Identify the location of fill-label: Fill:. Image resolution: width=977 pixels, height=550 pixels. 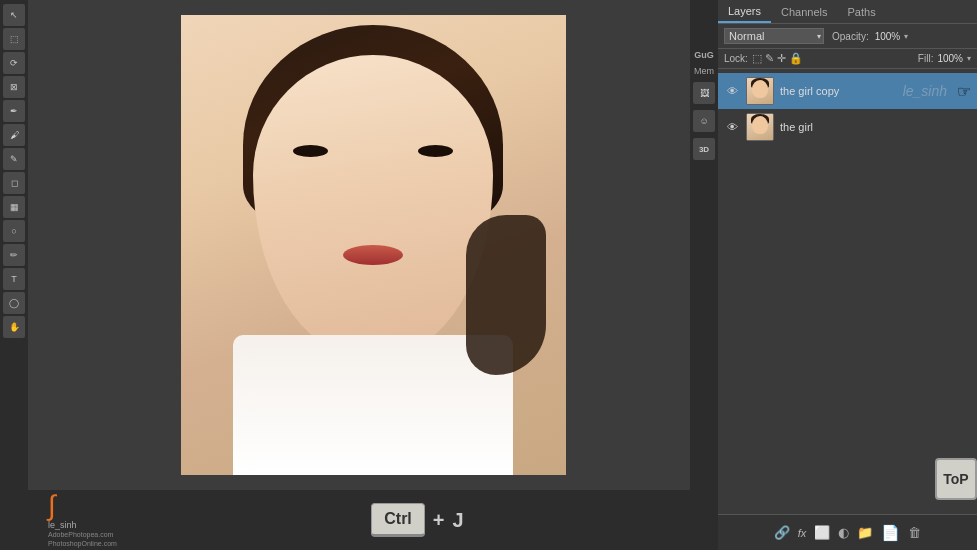
(926, 58).